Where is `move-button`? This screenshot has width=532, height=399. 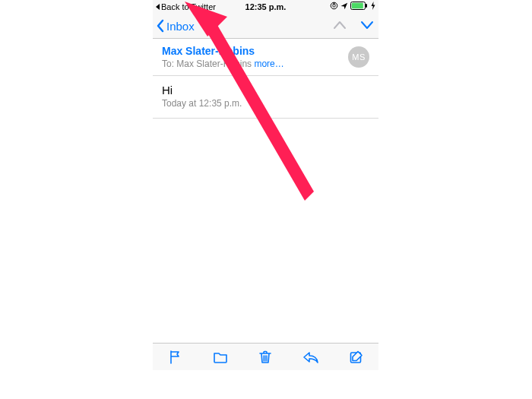 move-button is located at coordinates (220, 357).